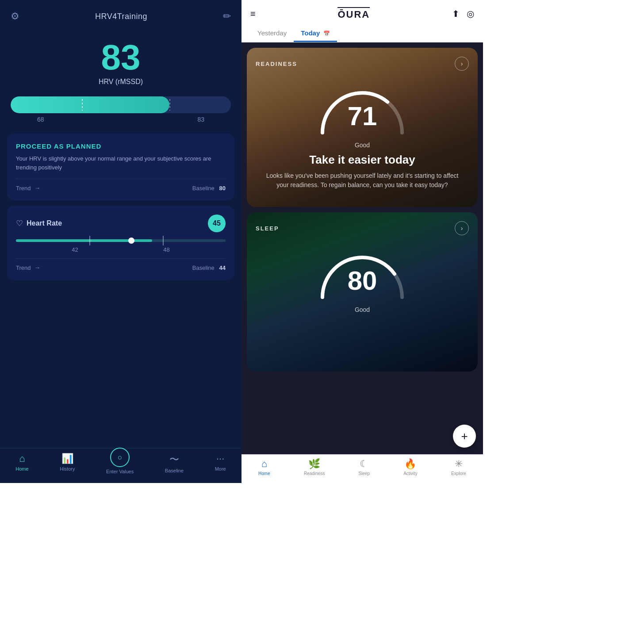 This screenshot has height=644, width=644. What do you see at coordinates (120, 457) in the screenshot?
I see `enter-values-circle-icon: ○` at bounding box center [120, 457].